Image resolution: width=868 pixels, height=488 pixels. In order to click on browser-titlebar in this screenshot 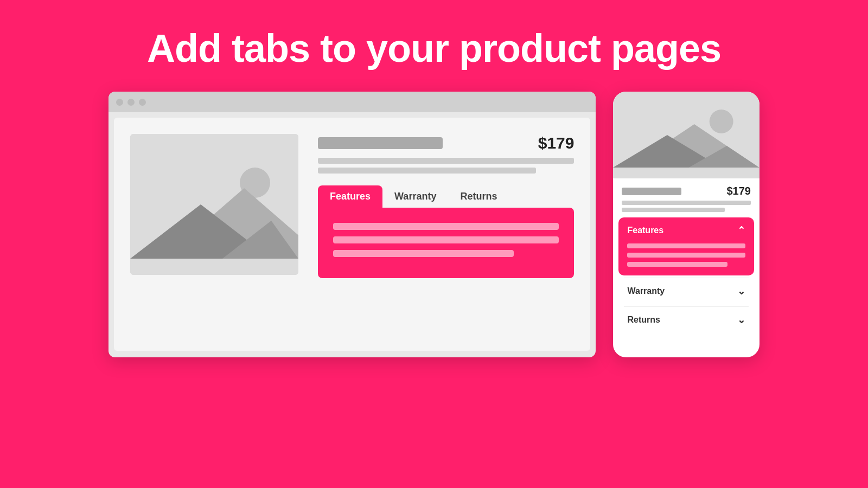, I will do `click(352, 102)`.